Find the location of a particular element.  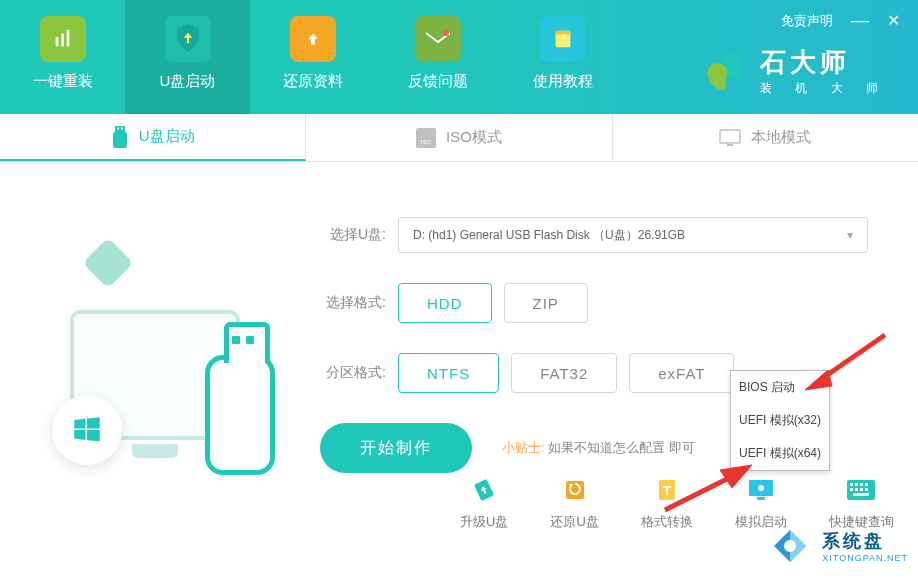

simulate-icon is located at coordinates (761, 490).